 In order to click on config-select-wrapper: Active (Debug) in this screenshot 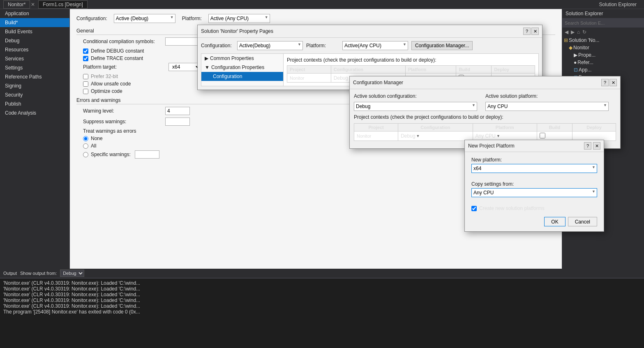, I will do `click(145, 18)`.